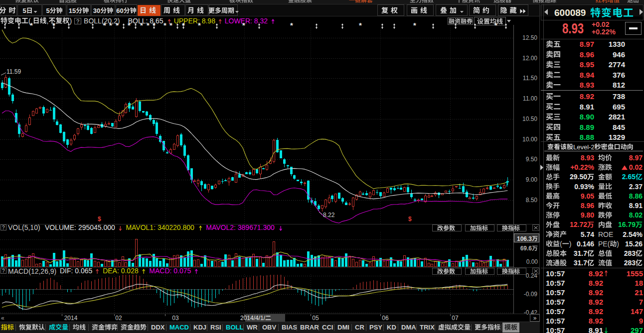 The image size is (644, 333). I want to click on svg-text: BRAR, so click(310, 328).